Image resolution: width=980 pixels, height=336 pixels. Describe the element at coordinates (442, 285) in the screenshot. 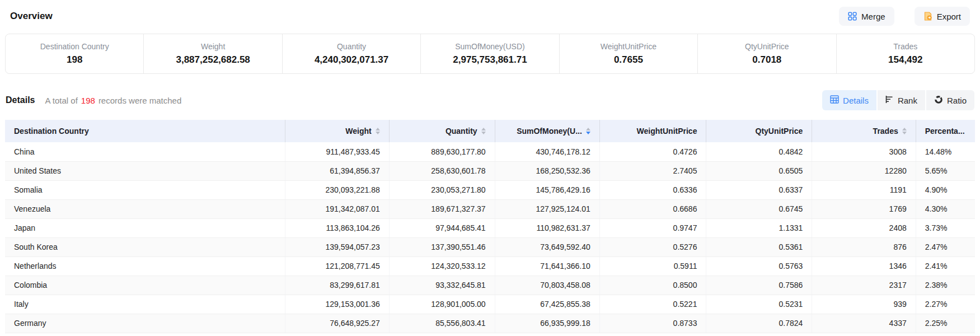

I see `cell-quantity: 93,332,645.81` at that location.